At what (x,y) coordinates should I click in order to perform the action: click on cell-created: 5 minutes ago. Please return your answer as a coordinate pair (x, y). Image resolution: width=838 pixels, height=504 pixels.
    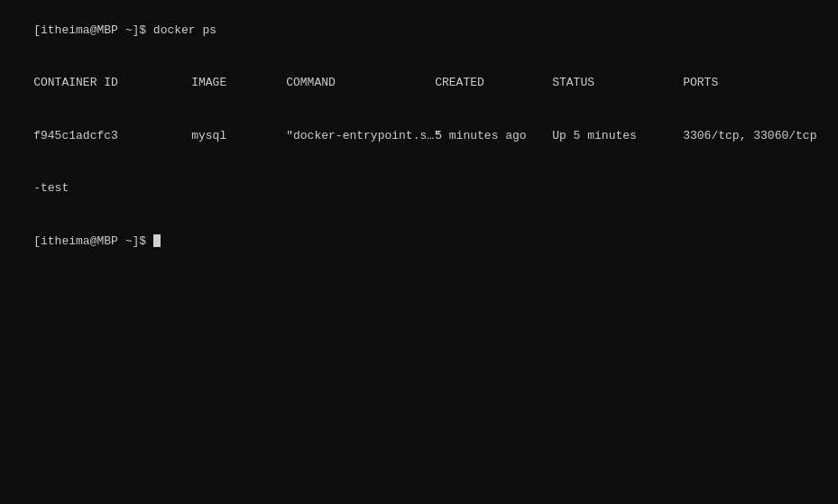
    Looking at the image, I should click on (493, 136).